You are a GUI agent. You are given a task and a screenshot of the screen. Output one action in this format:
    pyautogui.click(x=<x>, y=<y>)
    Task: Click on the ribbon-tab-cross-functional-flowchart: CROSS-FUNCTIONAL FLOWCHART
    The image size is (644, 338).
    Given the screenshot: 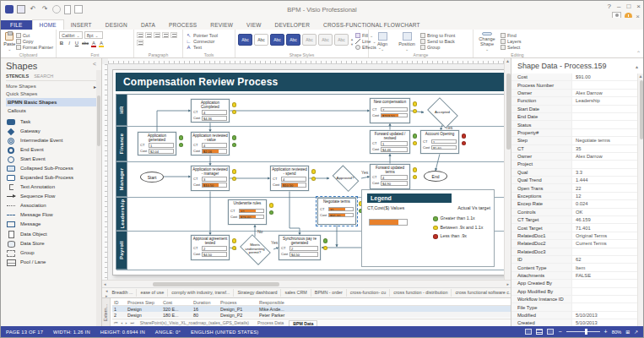 What is the action you would take?
    pyautogui.click(x=371, y=25)
    